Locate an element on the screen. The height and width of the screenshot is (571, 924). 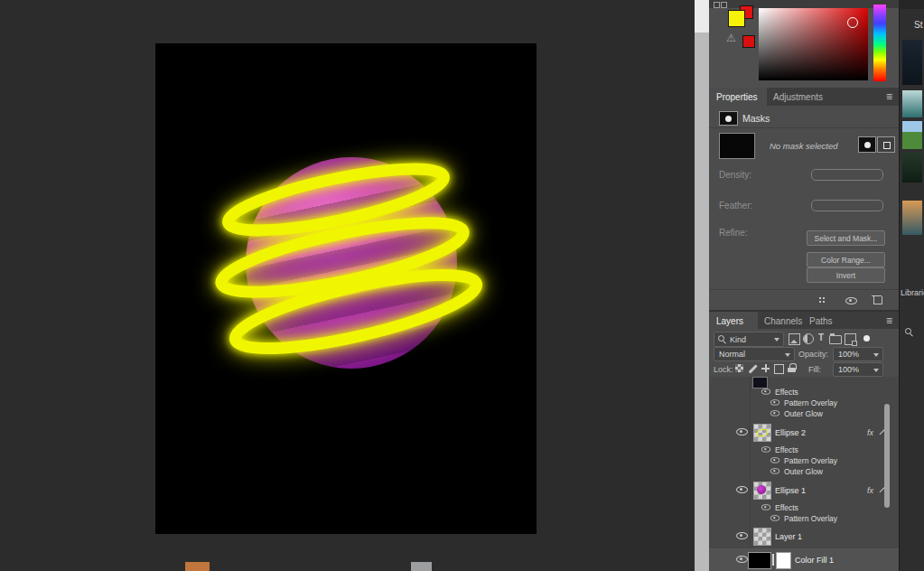
filter-adjustment-layers-icon is located at coordinates (808, 339).